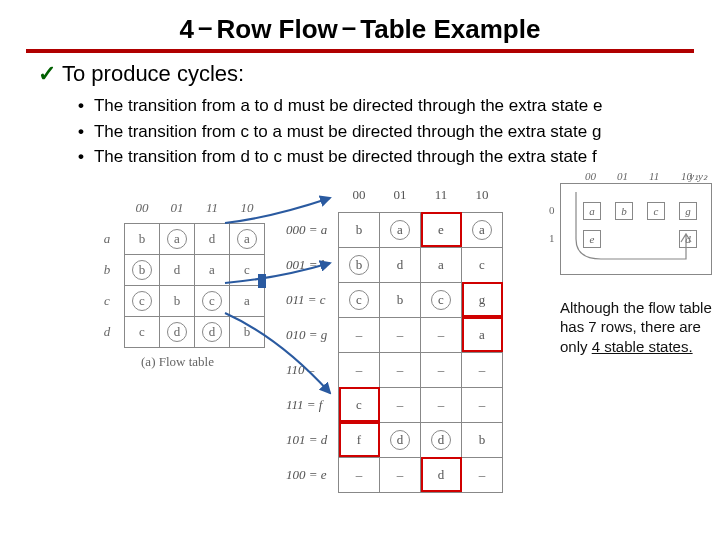 The width and height of the screenshot is (720, 540). I want to click on bullet-item: The transition from c to a must be direc…, so click(384, 132).